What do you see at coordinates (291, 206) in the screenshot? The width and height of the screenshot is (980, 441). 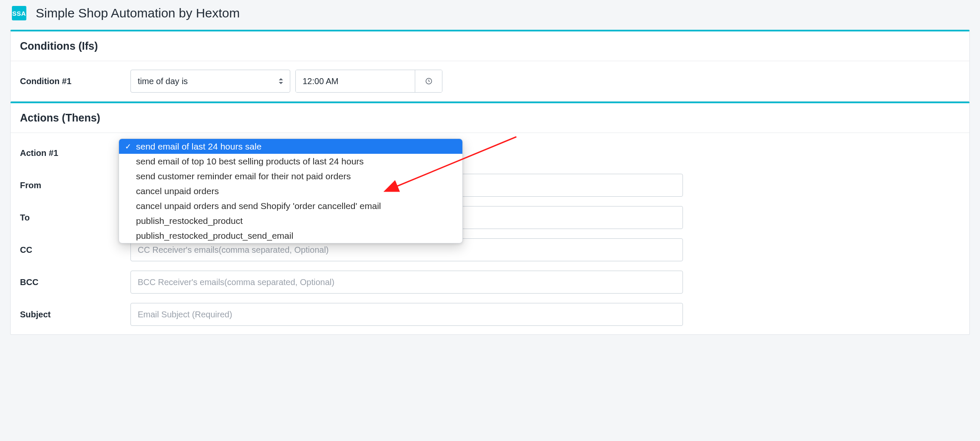 I see `action-dropdown-option: cancel unpaid orders and send Shopify 'o…` at bounding box center [291, 206].